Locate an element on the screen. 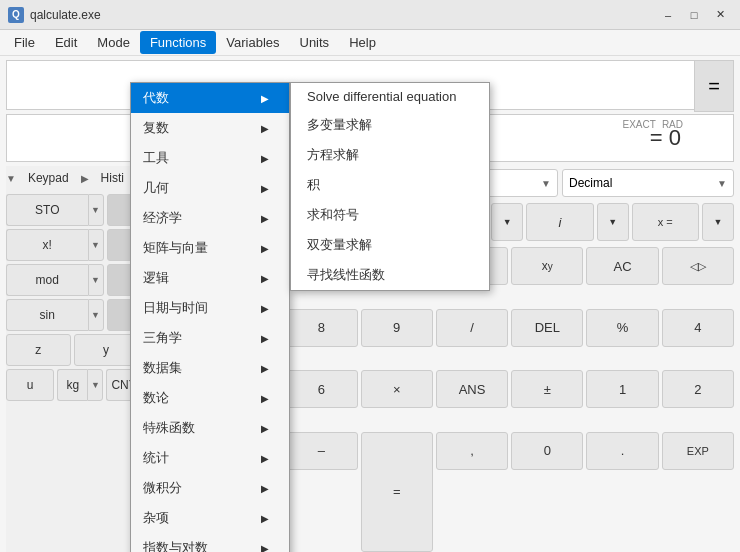 This screenshot has height=552, width=740. xeq-arrow: ▼ is located at coordinates (718, 222).